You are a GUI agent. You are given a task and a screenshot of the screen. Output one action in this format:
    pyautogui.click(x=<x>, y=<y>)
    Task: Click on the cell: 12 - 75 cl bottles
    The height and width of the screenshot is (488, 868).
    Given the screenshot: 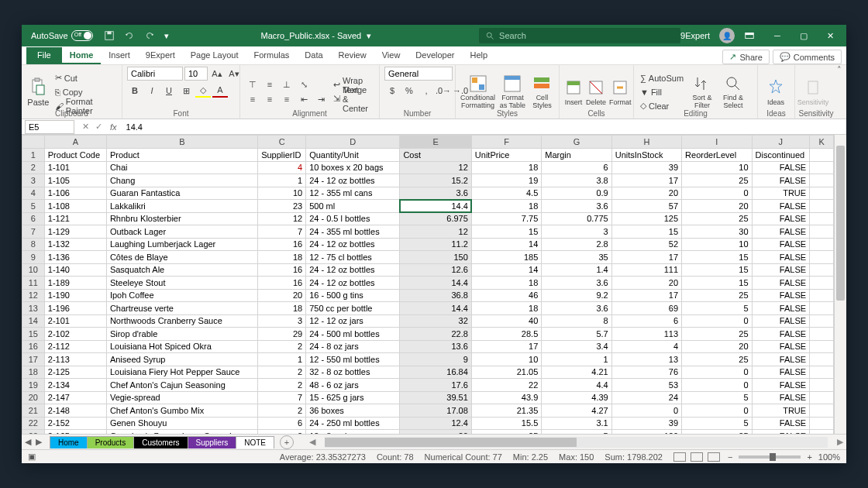 What is the action you would take?
    pyautogui.click(x=353, y=257)
    